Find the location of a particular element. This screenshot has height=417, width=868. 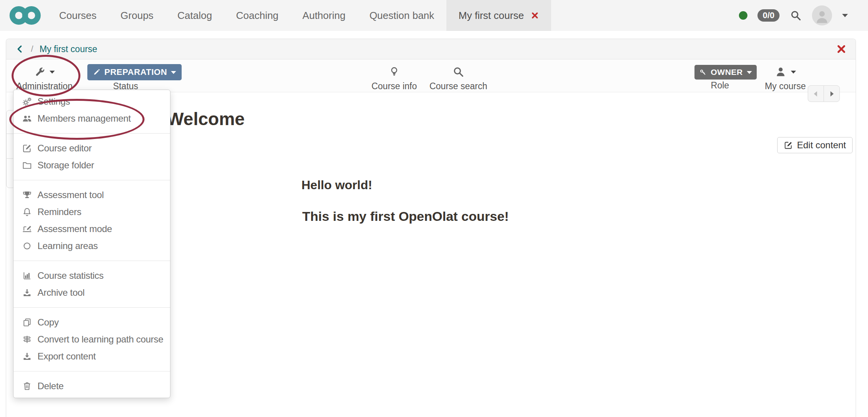

breadcrumb-current: My first course is located at coordinates (68, 49).